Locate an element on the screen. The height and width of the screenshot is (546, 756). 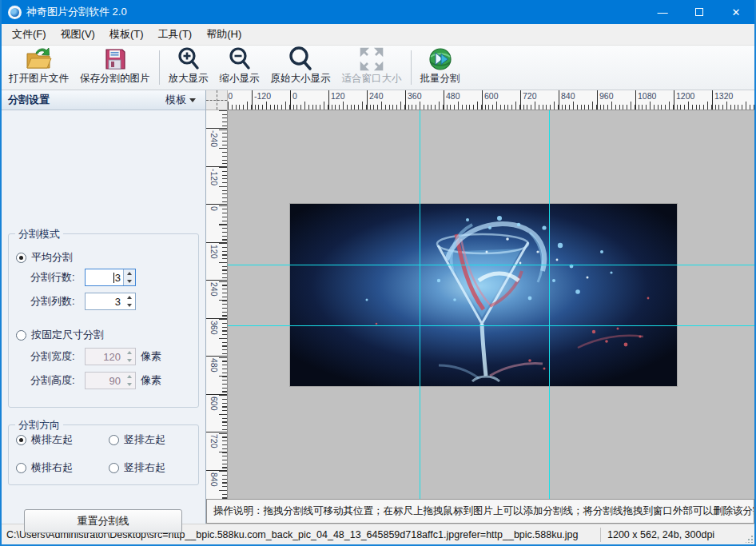
batch-split-button: 批量分割 is located at coordinates (440, 67).